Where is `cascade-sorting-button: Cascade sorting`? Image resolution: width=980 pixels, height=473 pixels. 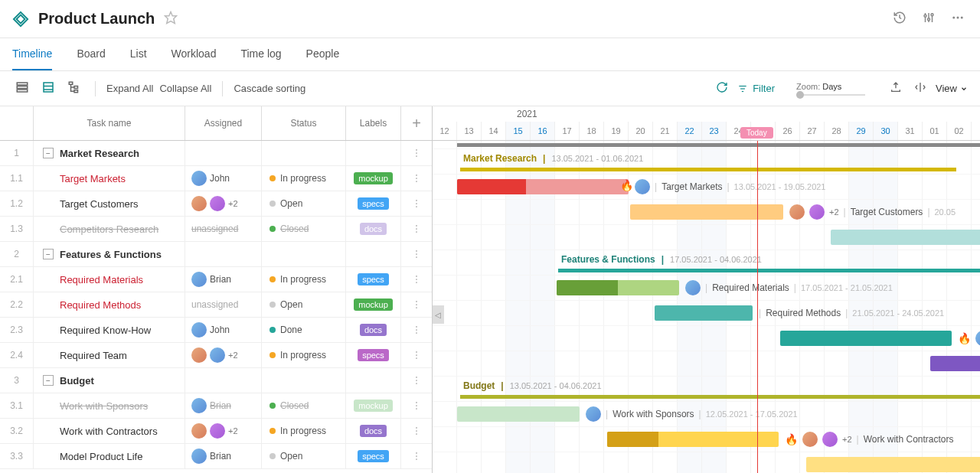
cascade-sorting-button: Cascade sorting is located at coordinates (270, 89).